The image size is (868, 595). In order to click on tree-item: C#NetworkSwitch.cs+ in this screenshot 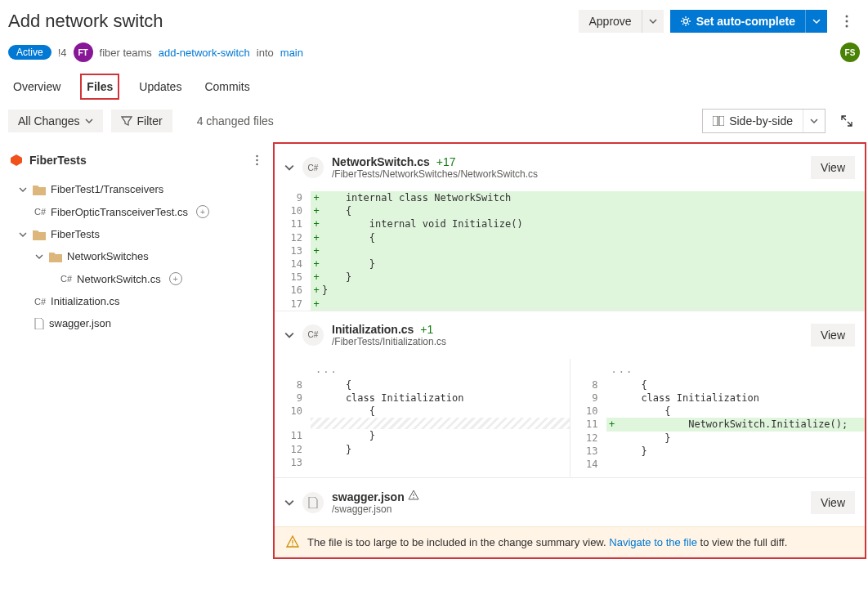, I will do `click(140, 279)`.